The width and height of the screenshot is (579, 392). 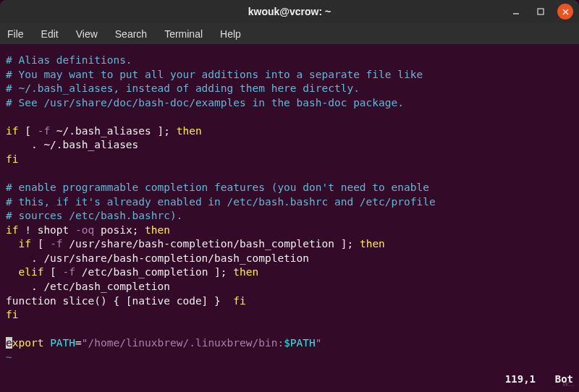 What do you see at coordinates (290, 12) in the screenshot?
I see `window-title: kwouk@vcrow: ~` at bounding box center [290, 12].